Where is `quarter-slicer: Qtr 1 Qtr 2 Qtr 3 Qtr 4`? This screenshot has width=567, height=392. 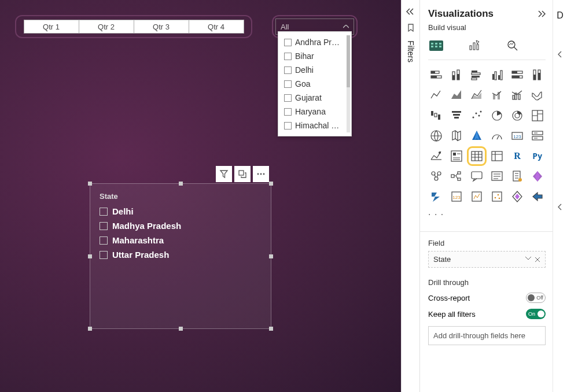 quarter-slicer: Qtr 1 Qtr 2 Qtr 3 Qtr 4 is located at coordinates (134, 27).